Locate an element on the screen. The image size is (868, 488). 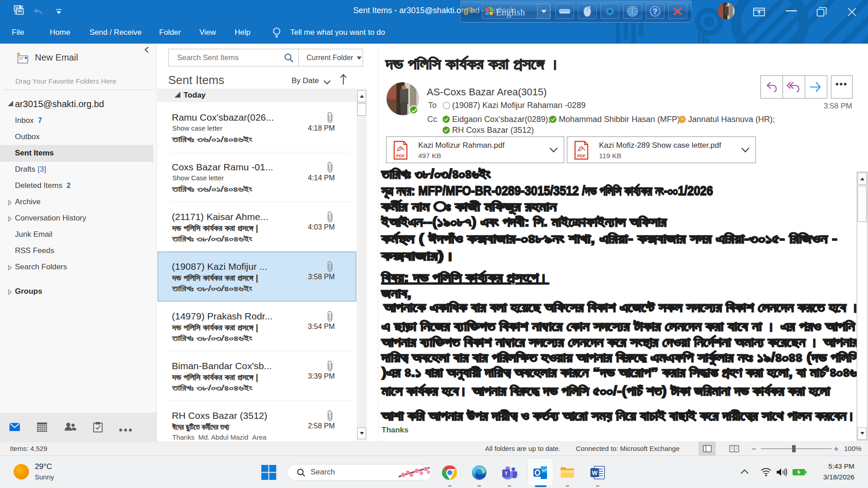
svg-text: জনাব, is located at coordinates (396, 293).